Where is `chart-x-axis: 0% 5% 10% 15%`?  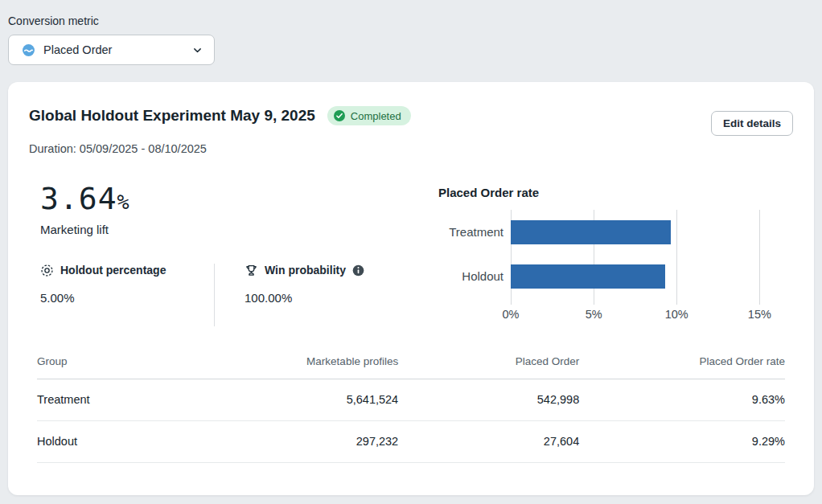 chart-x-axis: 0% 5% 10% 15% is located at coordinates (643, 317).